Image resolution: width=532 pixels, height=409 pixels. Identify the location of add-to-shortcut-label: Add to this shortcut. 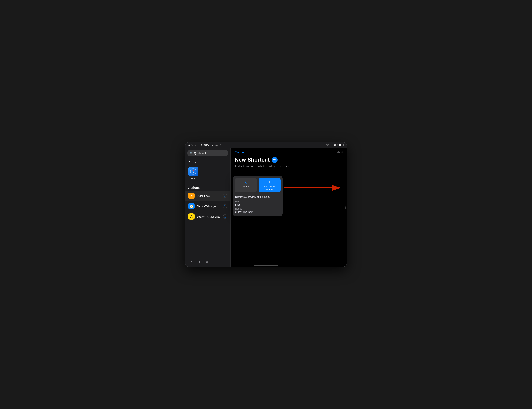
(269, 188).